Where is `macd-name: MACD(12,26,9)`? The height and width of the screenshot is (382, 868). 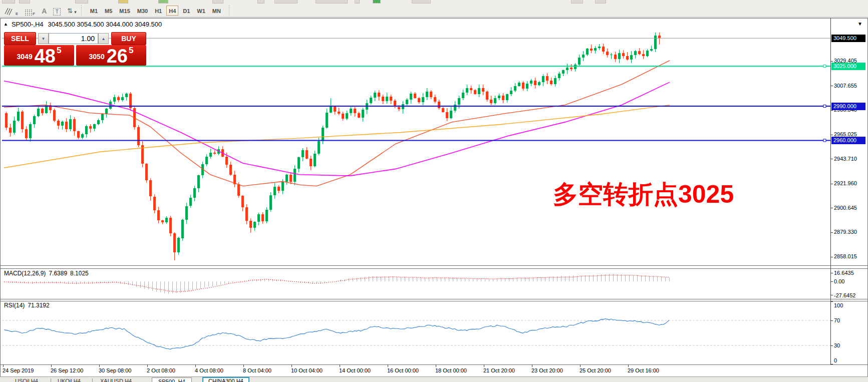
macd-name: MACD(12,26,9) is located at coordinates (25, 273).